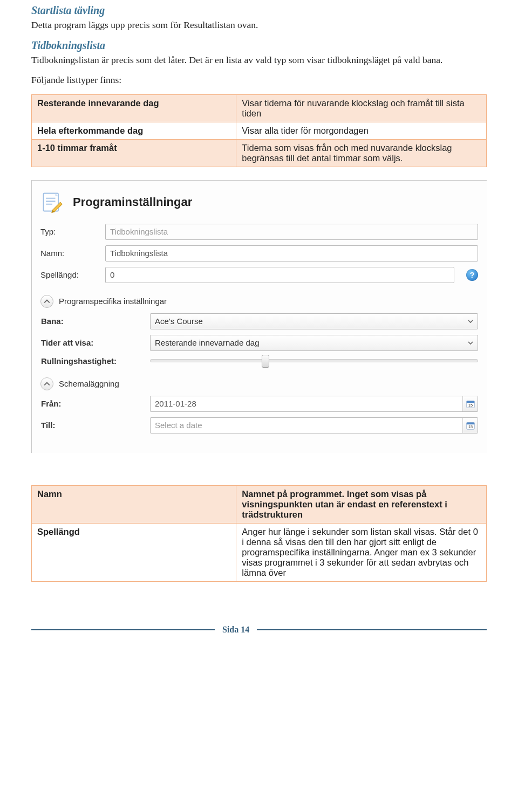 The width and height of the screenshot is (518, 812). I want to click on namn-value: Tidbokningslista, so click(139, 253).